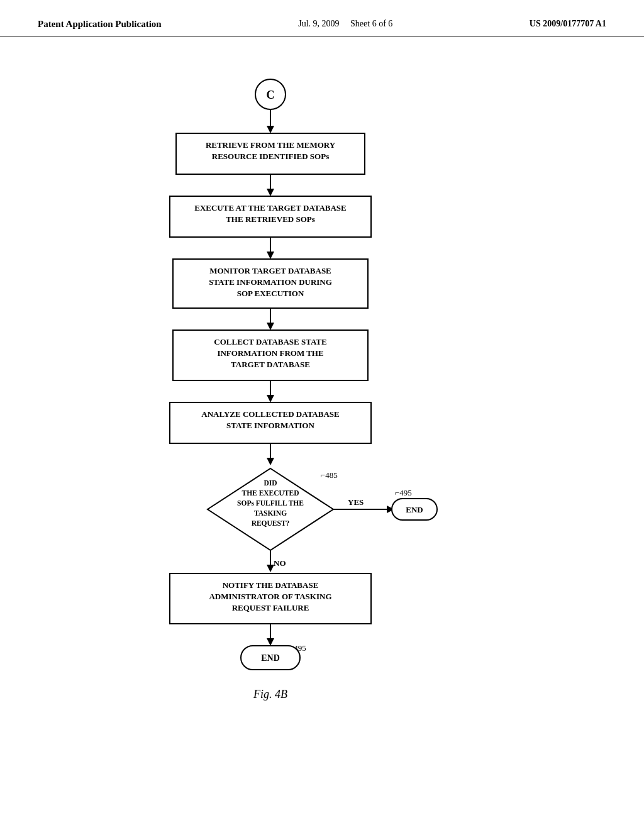 The image size is (644, 830). I want to click on svg-text: THE EXECUTED, so click(270, 493).